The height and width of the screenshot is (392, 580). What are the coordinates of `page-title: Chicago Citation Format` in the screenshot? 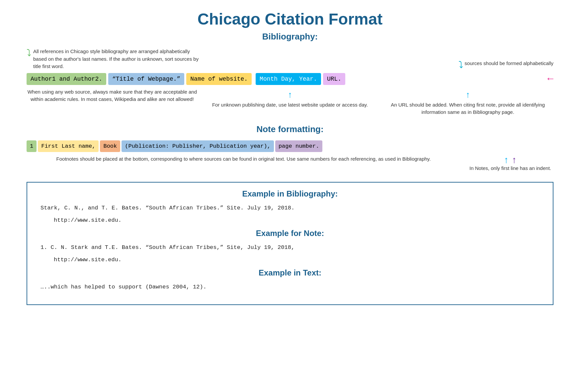 It's located at (290, 19).